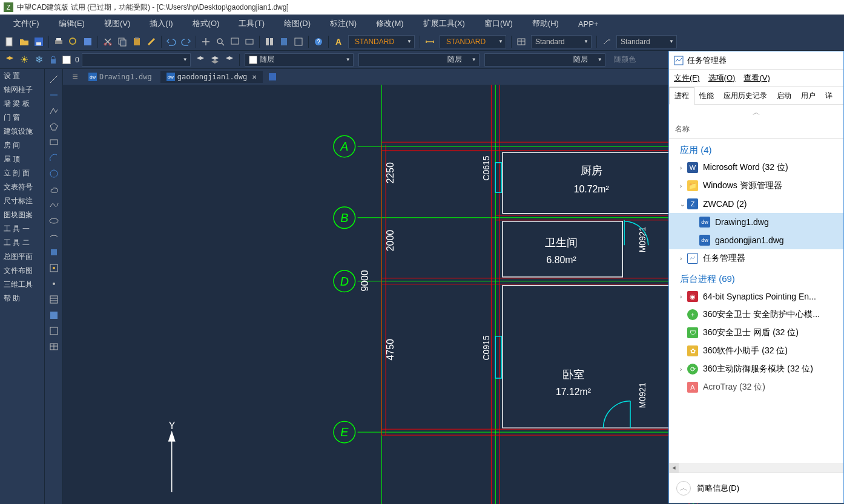 The width and height of the screenshot is (844, 504). What do you see at coordinates (54, 205) in the screenshot?
I see `spline-icon` at bounding box center [54, 205].